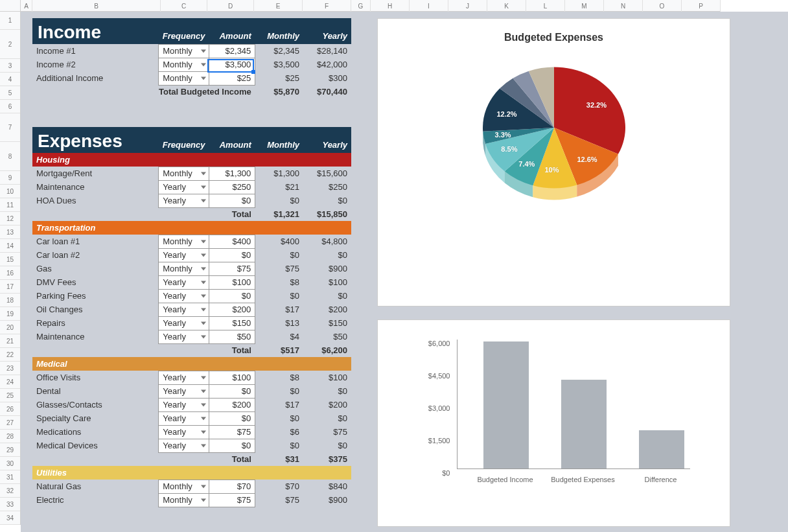 This screenshot has width=788, height=532. Describe the element at coordinates (10, 157) in the screenshot. I see `row-header-8: 8` at that location.